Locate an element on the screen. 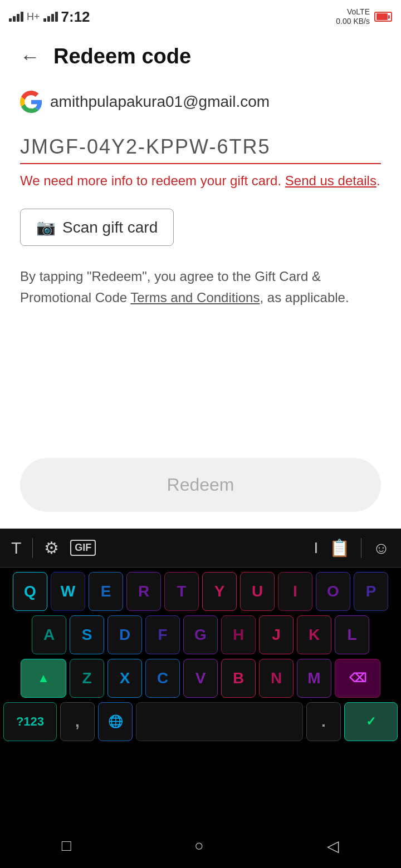 Image resolution: width=401 pixels, height=868 pixels. key-z: Z is located at coordinates (87, 678).